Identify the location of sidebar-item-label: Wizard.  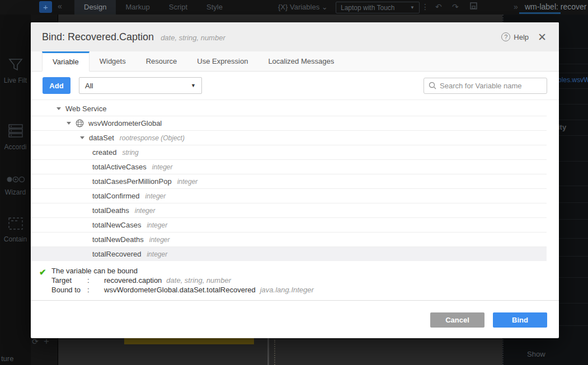
(16, 192).